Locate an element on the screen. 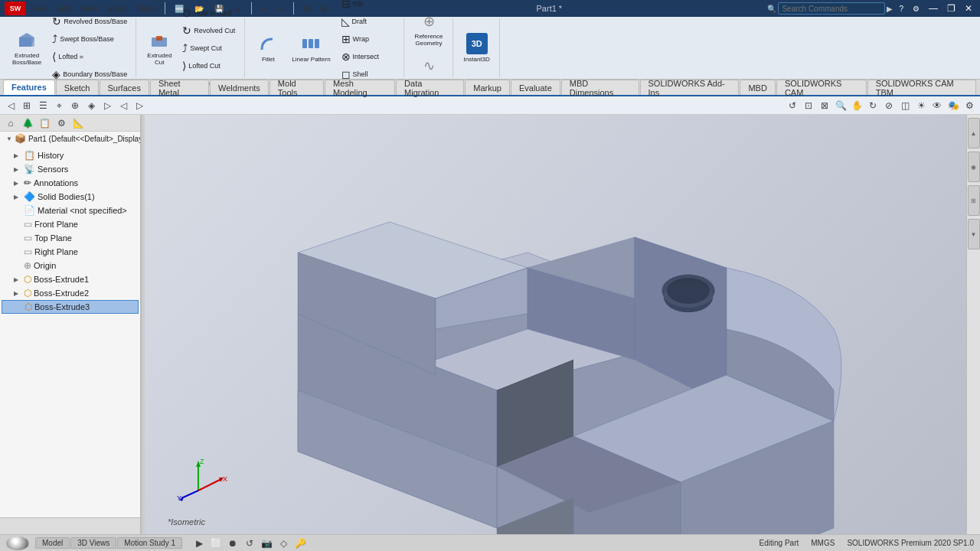 The width and height of the screenshot is (980, 551). top-plane-item: ▭ Top Plane is located at coordinates (70, 238).